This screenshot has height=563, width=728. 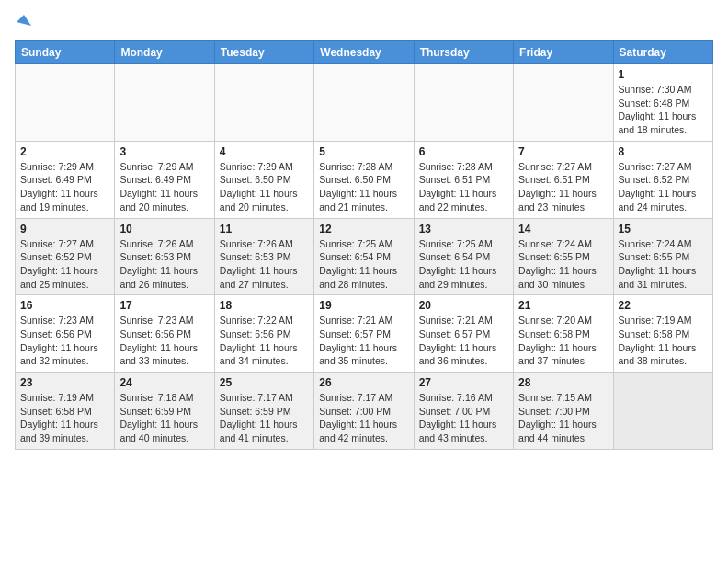 I want to click on calendar-day-cell: 27Sunrise: 7:16 AMSunset: 7:00 PMDayligh…, so click(x=463, y=411).